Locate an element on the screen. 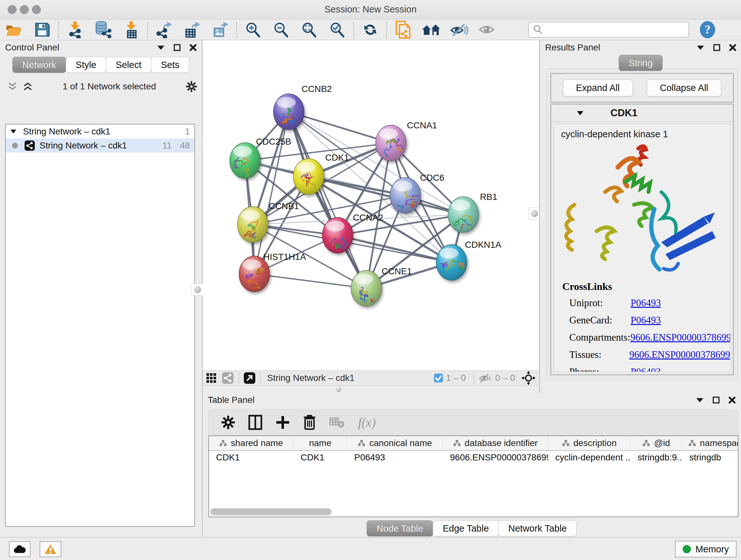 Image resolution: width=741 pixels, height=560 pixels. warnings-button is located at coordinates (50, 549).